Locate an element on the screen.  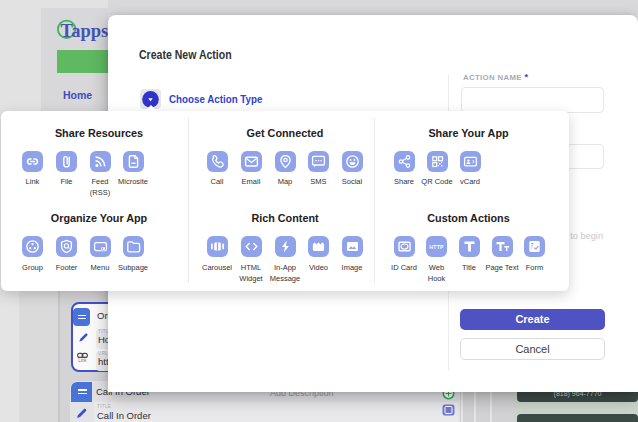
svg-text: Tapps is located at coordinates (85, 31).